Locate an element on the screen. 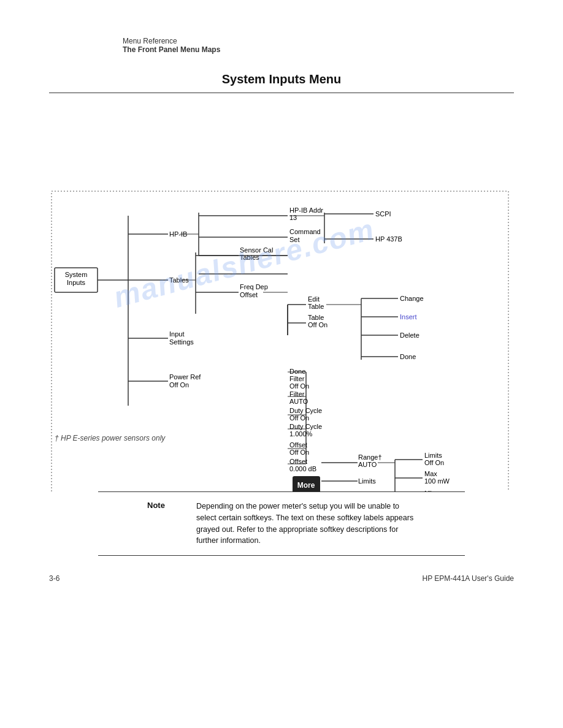  svg-text: Inputs is located at coordinates (76, 282).